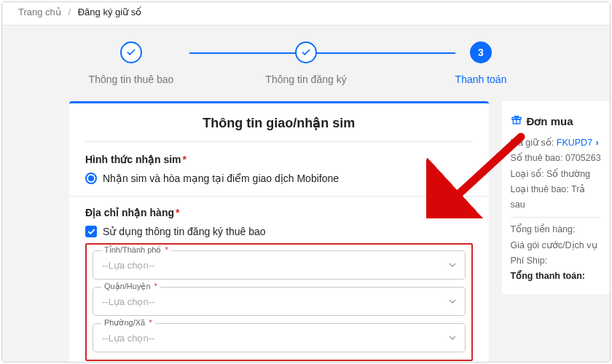 This screenshot has width=612, height=364. Describe the element at coordinates (306, 63) in the screenshot. I see `step-registration-info: Thông tin đăng ký` at that location.